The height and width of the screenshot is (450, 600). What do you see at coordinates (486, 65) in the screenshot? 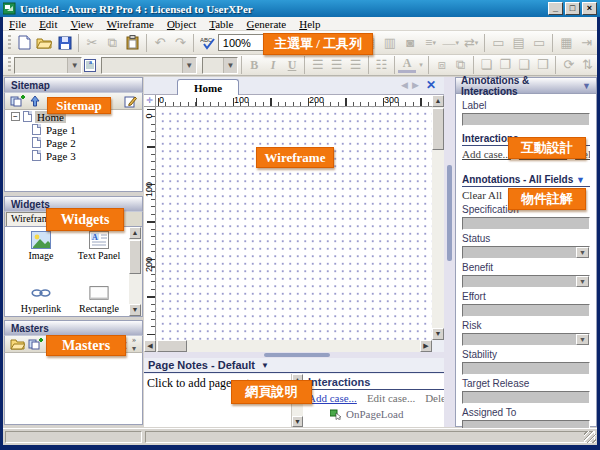
I see `bring-to-front-button: ❏` at bounding box center [486, 65].